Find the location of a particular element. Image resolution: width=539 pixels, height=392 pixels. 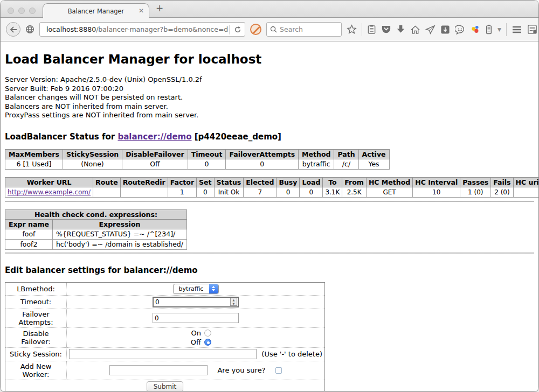

health-header: Expr name is located at coordinates (29, 224).